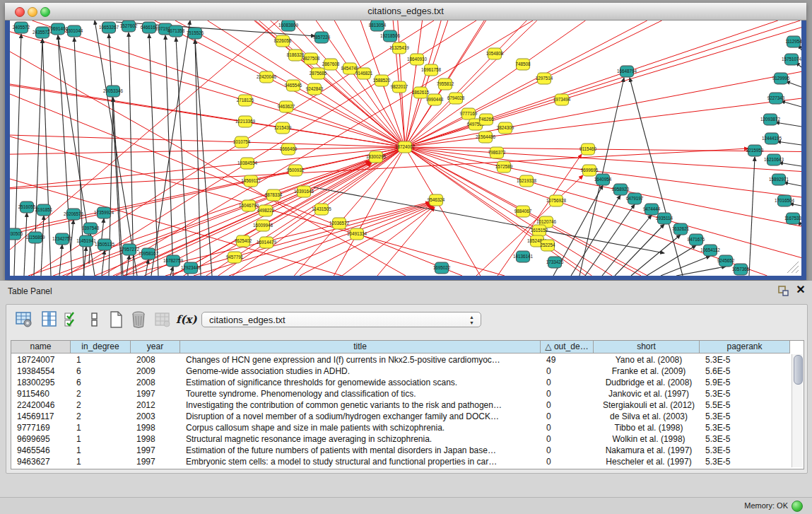 Image resolution: width=812 pixels, height=514 pixels. Describe the element at coordinates (246, 100) in the screenshot. I see `graph-node-label: 2718126` at that location.